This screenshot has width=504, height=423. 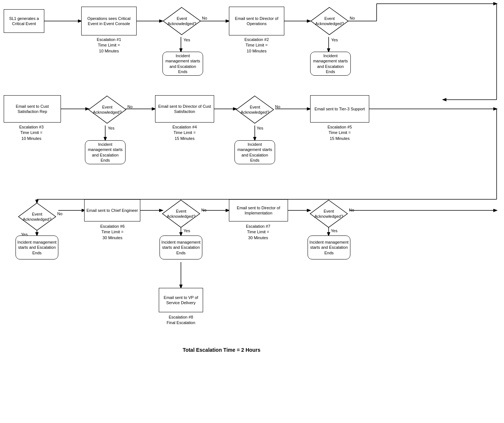 What do you see at coordinates (111, 128) in the screenshot?
I see `ack3-yes-label: Yes` at bounding box center [111, 128].